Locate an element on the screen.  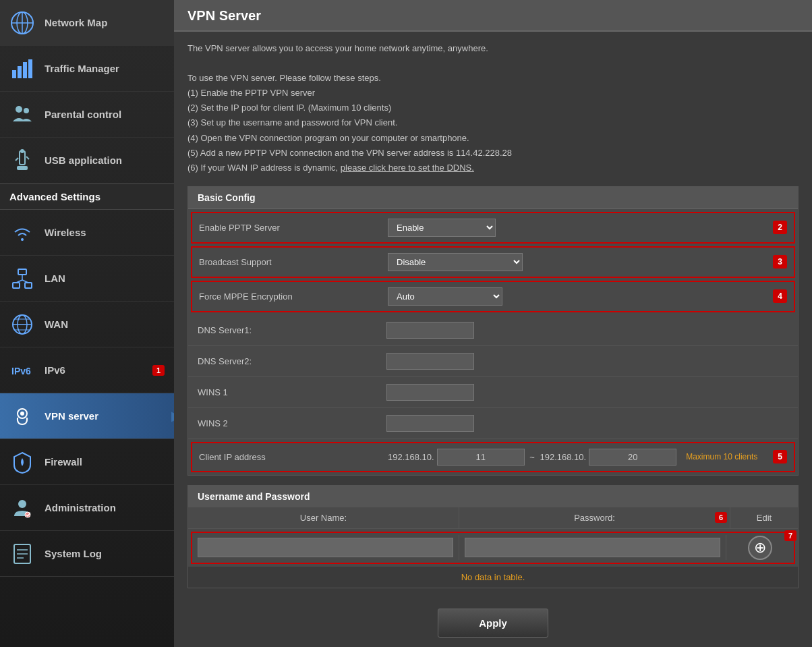
password-input is located at coordinates (592, 548).